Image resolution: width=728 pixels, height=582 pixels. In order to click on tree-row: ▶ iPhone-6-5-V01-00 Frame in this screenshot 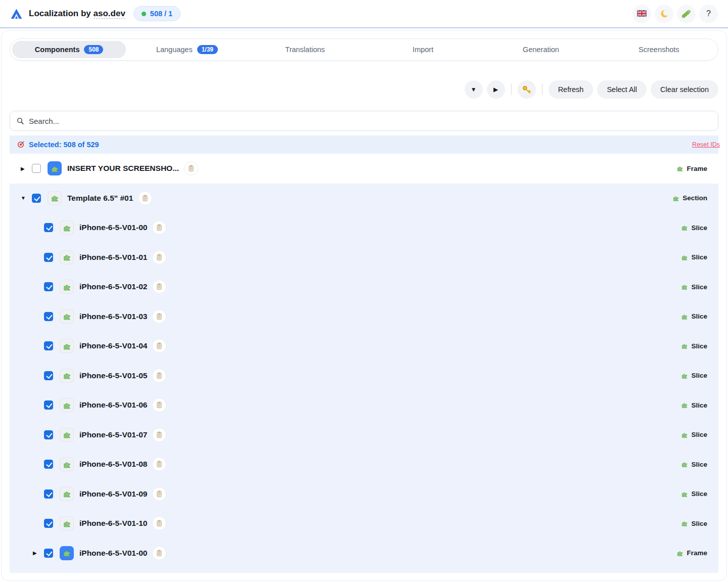, I will do `click(364, 553)`.